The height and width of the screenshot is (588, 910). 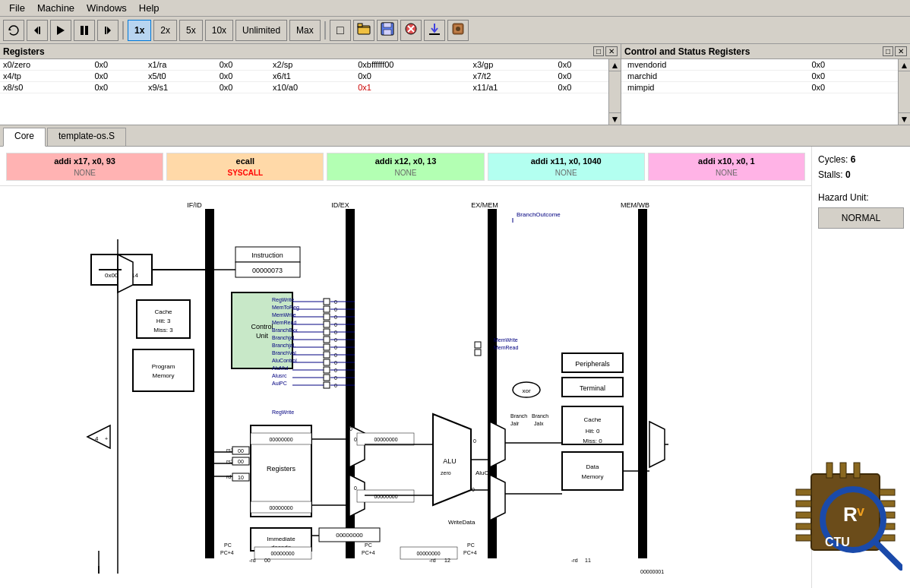 I want to click on open-button, so click(x=364, y=30).